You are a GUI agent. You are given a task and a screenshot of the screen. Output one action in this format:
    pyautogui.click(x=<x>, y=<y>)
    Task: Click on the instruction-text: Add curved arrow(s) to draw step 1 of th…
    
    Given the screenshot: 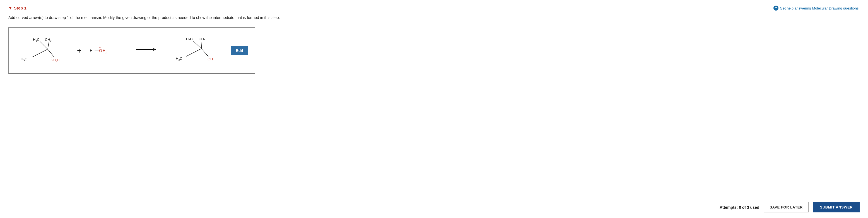 What is the action you would take?
    pyautogui.click(x=434, y=18)
    